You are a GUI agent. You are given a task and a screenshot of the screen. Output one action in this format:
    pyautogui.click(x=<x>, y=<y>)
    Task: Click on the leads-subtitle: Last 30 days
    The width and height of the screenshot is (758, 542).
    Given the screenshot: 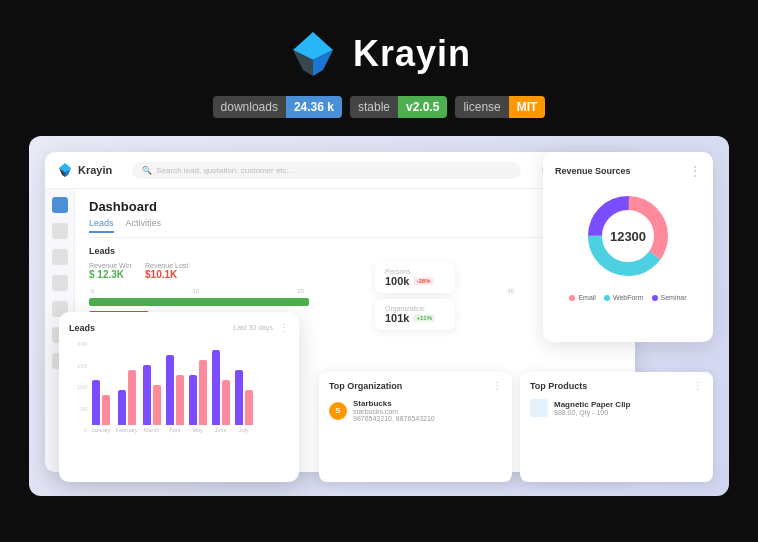 What is the action you would take?
    pyautogui.click(x=253, y=328)
    